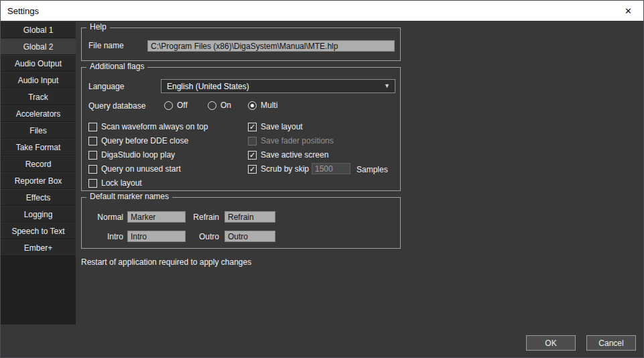 This screenshot has width=644, height=358. Describe the element at coordinates (288, 155) in the screenshot. I see `checkbox-save-active-screen: ✓ Save active screen` at that location.